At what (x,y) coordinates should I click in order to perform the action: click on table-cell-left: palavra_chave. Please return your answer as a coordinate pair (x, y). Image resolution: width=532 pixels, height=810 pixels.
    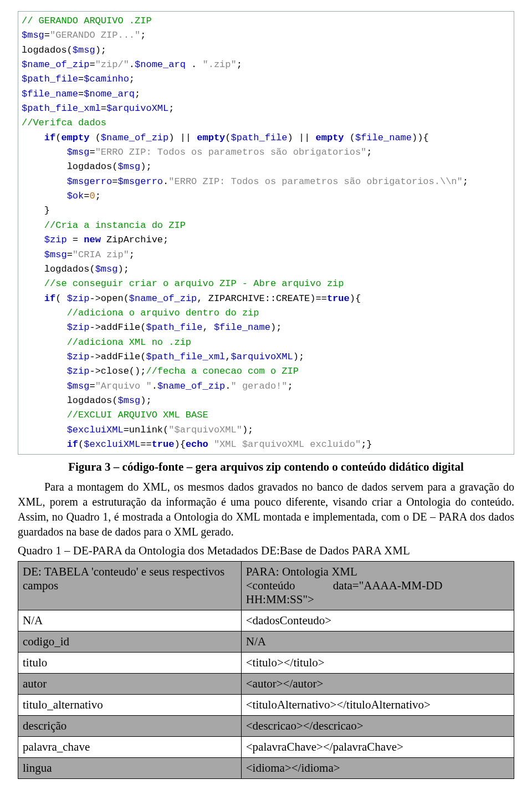
    Looking at the image, I should click on (130, 747).